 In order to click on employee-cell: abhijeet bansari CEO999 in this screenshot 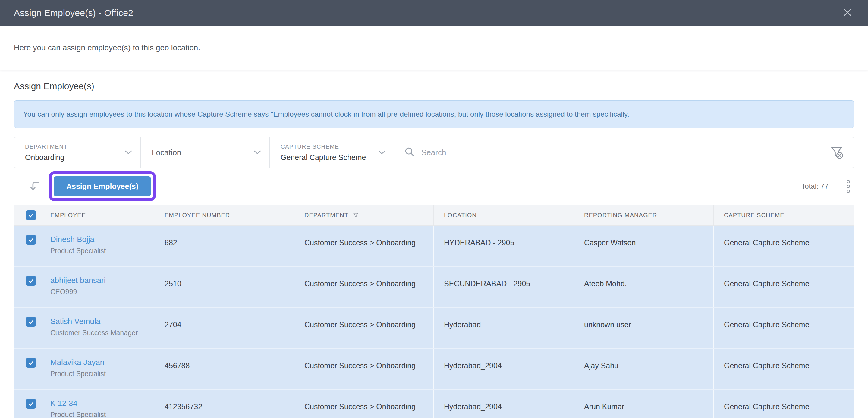, I will do `click(84, 287)`.